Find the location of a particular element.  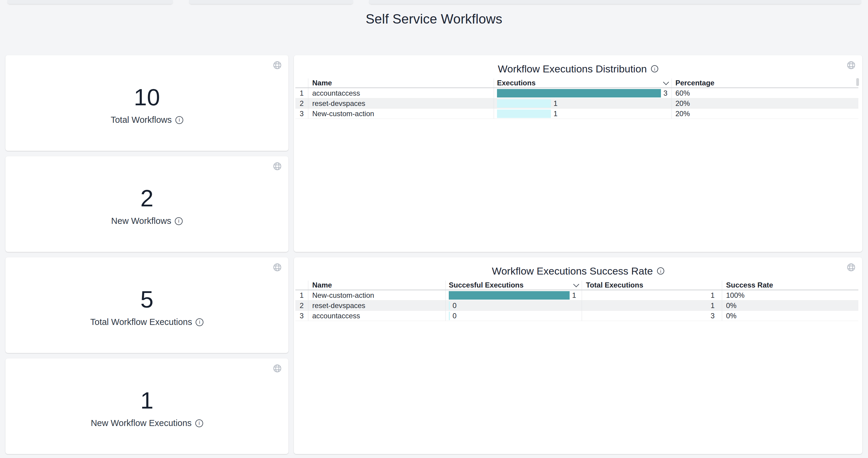

card-title: Workflow Executions Distribution is located at coordinates (572, 69).